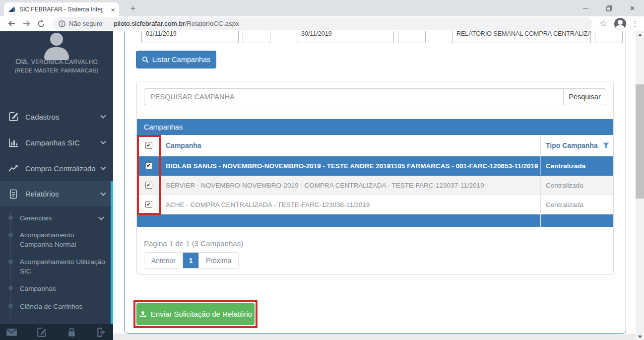  I want to click on pagination-page-1-button: 1, so click(191, 260).